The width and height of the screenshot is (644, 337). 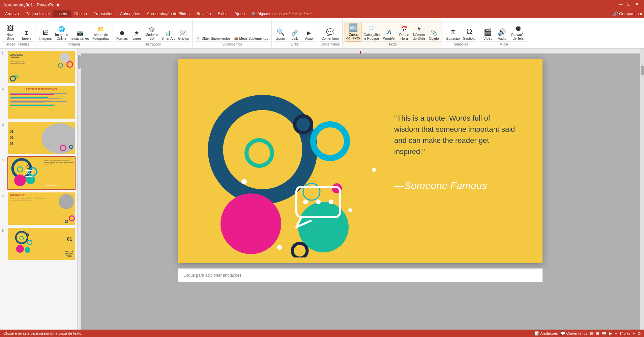 What do you see at coordinates (38, 102) in the screenshot?
I see `slide-thumb-2: 2 CONTENTS OF THIS TEMPLATE` at bounding box center [38, 102].